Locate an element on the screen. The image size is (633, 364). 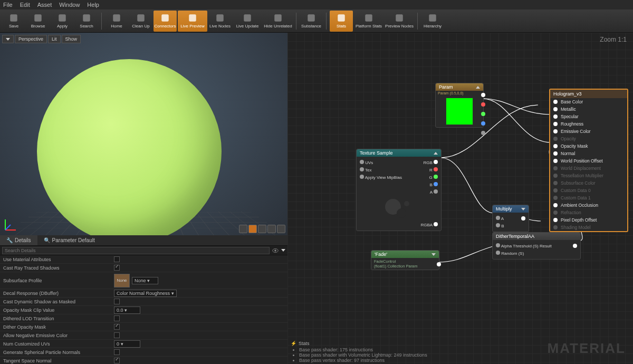
menu-file: File is located at coordinates (8, 5).